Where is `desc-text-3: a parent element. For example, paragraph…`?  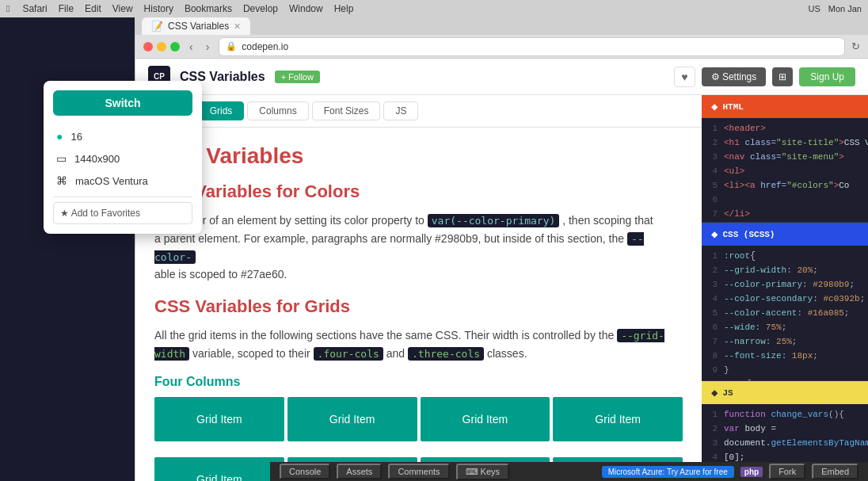
desc-text-3: a parent element. For example, paragraph… is located at coordinates (391, 239).